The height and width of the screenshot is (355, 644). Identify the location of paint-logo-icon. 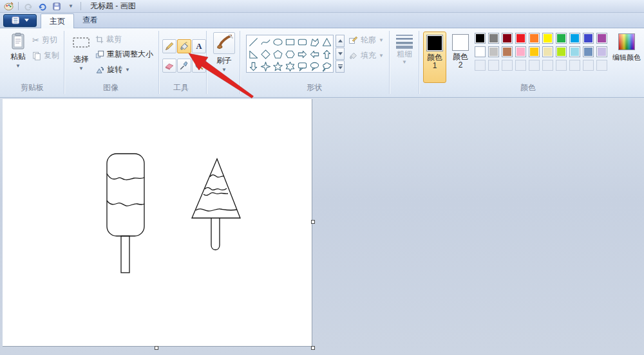
(8, 6).